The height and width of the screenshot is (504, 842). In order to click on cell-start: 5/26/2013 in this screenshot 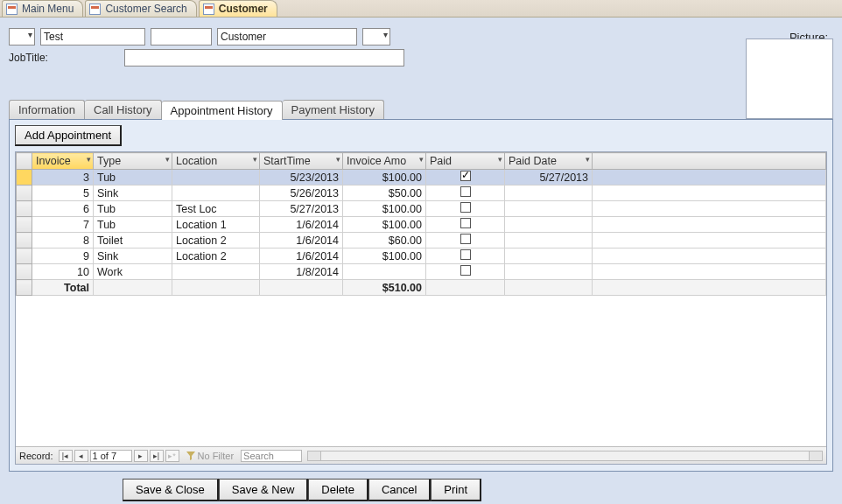, I will do `click(301, 193)`.